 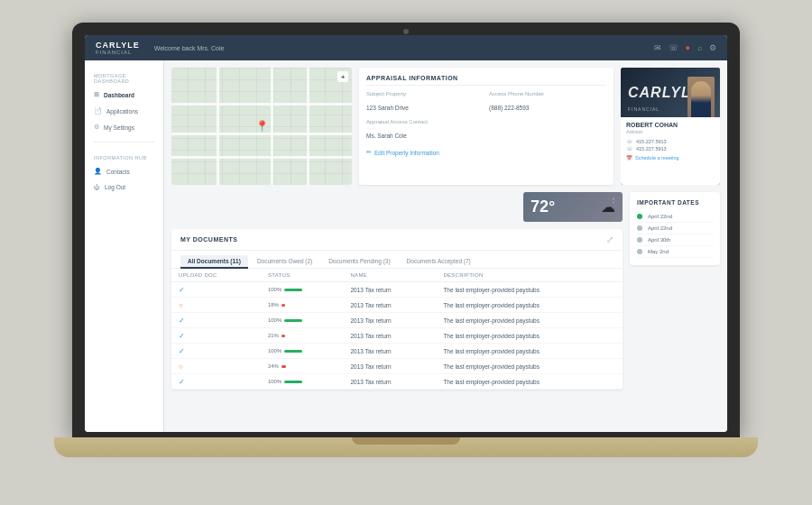 I want to click on search-icon: ⌕, so click(x=700, y=48).